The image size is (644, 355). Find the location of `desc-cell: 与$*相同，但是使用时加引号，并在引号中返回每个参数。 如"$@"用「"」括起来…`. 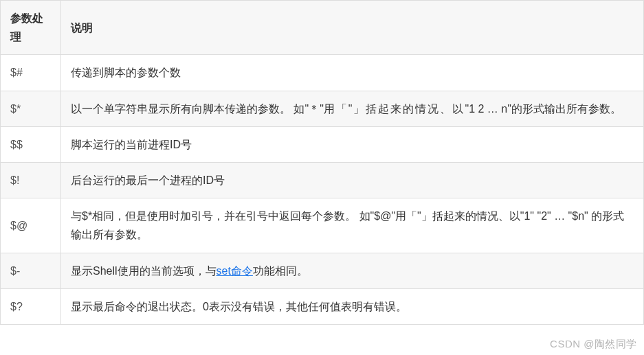

desc-cell: 与$*相同，但是使用时加引号，并在引号中返回每个参数。 如"$@"用「"」括起来… is located at coordinates (353, 225).